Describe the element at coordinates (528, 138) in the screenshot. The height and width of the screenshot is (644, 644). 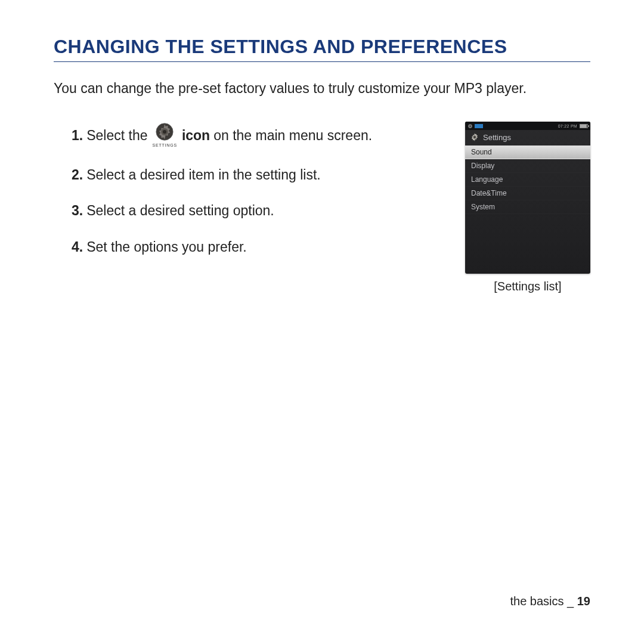
I see `device-header: Settings` at that location.